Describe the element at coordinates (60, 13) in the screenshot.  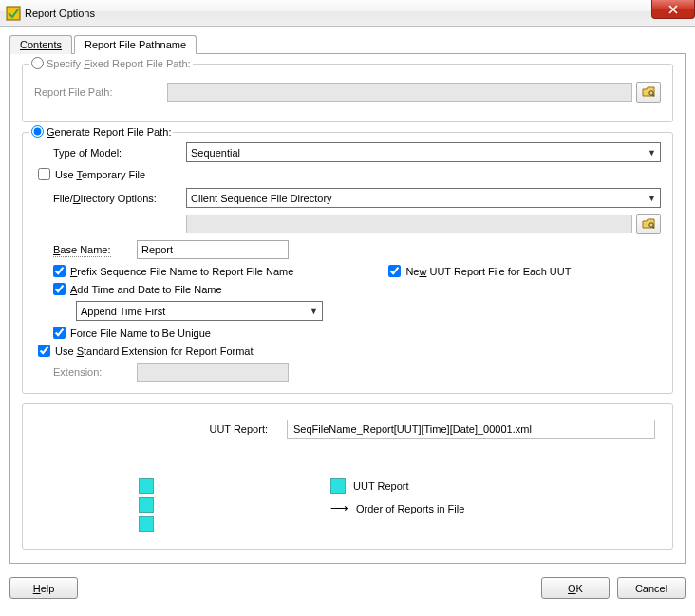
I see `window-title: Report Options` at that location.